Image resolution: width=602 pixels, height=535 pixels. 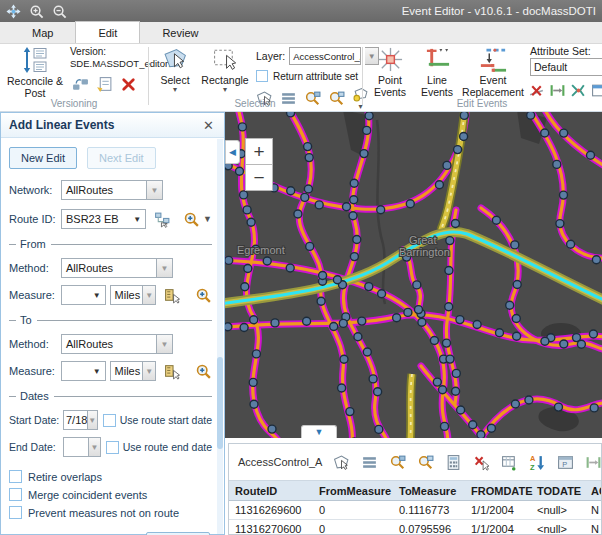 I want to click on to-method-dropdown-icon: ▼, so click(x=165, y=344).